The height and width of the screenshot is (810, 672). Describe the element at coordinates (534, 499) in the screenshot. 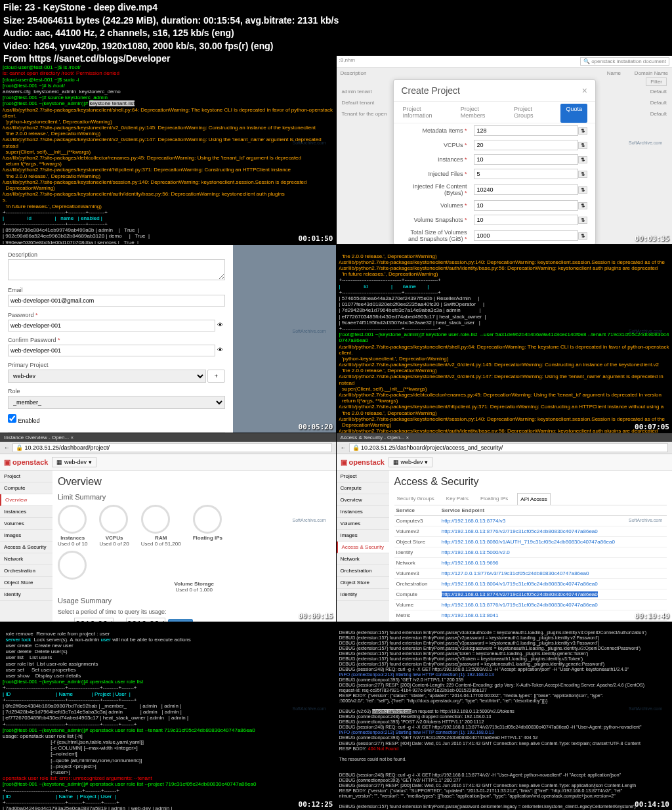

I see `tab-api-access: API Access` at that location.